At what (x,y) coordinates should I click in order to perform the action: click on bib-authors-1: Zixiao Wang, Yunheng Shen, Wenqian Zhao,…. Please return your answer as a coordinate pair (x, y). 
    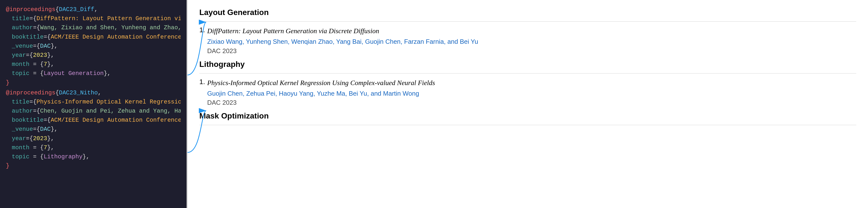
    Looking at the image, I should click on (532, 42).